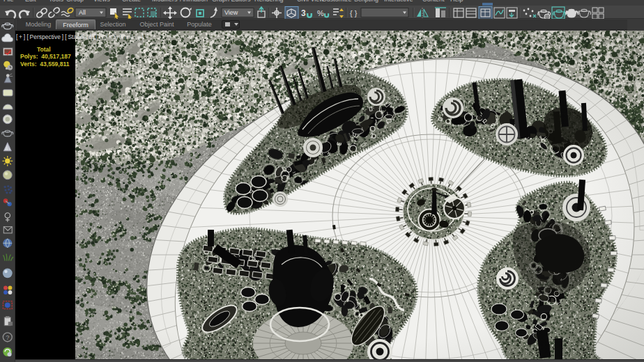 The width and height of the screenshot is (644, 362). What do you see at coordinates (82, 13) in the screenshot?
I see `svg-text: All` at bounding box center [82, 13].